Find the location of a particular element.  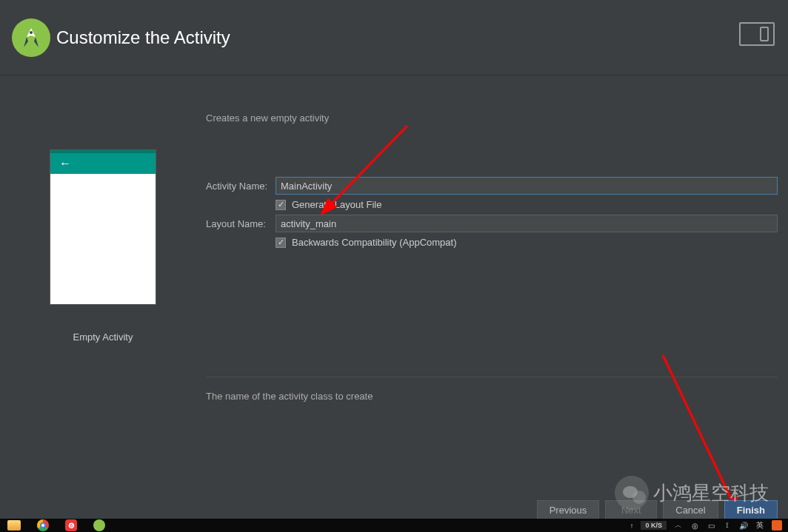

chevron-up-icon: ︿ is located at coordinates (678, 525).